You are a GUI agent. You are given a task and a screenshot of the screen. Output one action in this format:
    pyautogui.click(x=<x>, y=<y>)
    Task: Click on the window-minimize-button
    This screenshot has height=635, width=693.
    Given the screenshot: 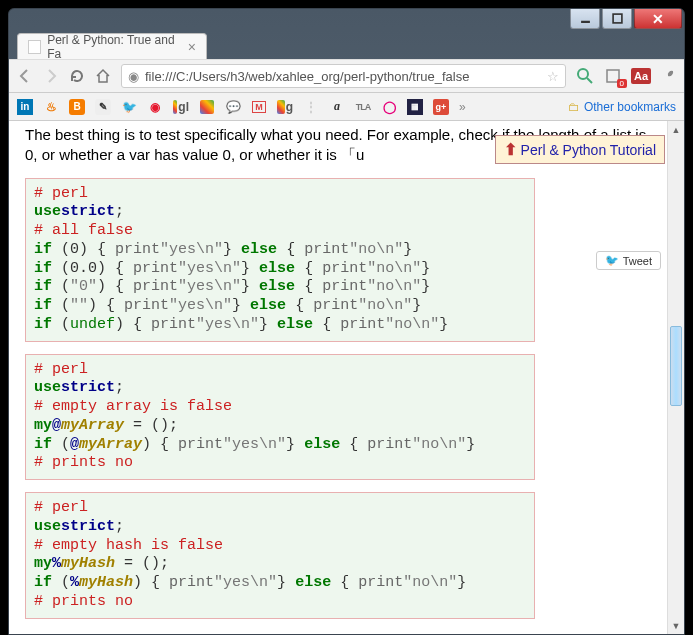 What is the action you would take?
    pyautogui.click(x=585, y=19)
    